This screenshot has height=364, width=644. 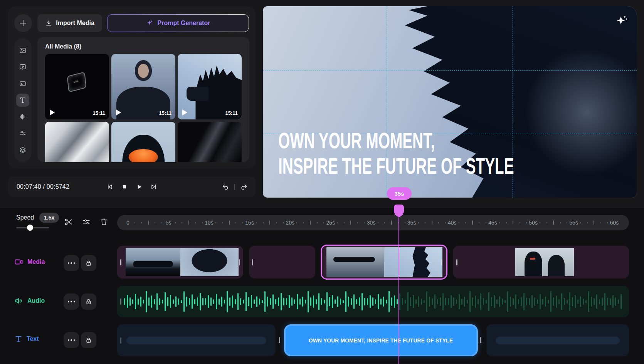 What do you see at coordinates (413, 262) in the screenshot?
I see `clip-thumbnail-profile` at bounding box center [413, 262].